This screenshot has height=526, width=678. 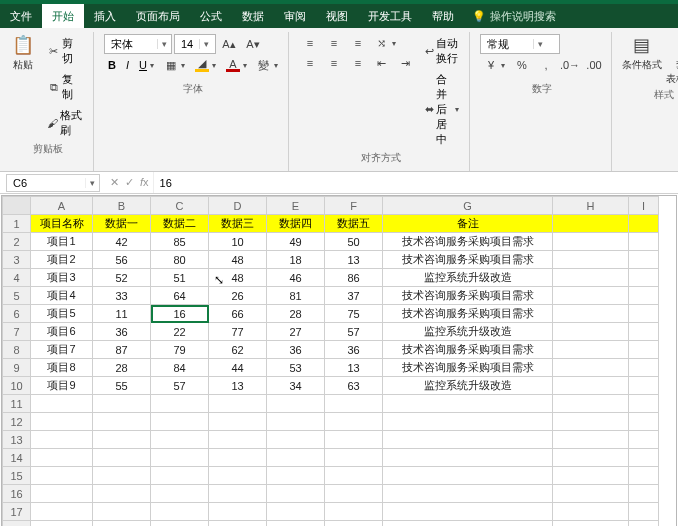 I want to click on cell: 87, so click(x=122, y=350).